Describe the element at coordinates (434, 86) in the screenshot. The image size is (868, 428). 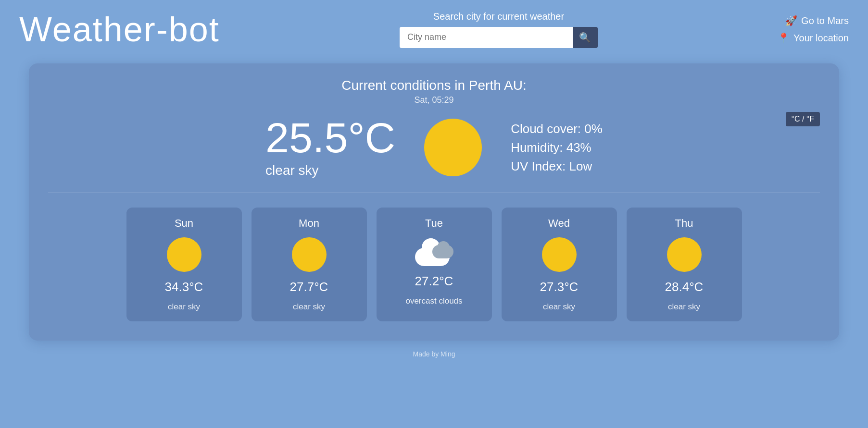
I see `current-conditions-title: Current conditions in Perth AU:` at that location.